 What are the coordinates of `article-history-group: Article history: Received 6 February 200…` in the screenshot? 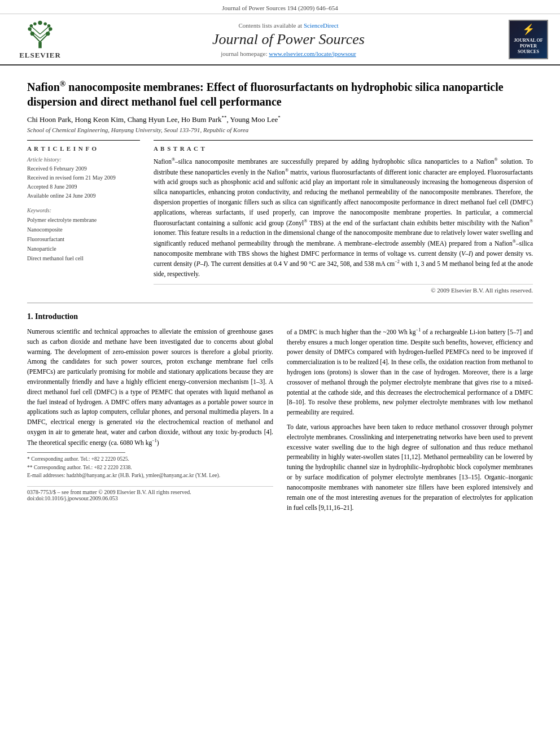 It's located at (84, 178).